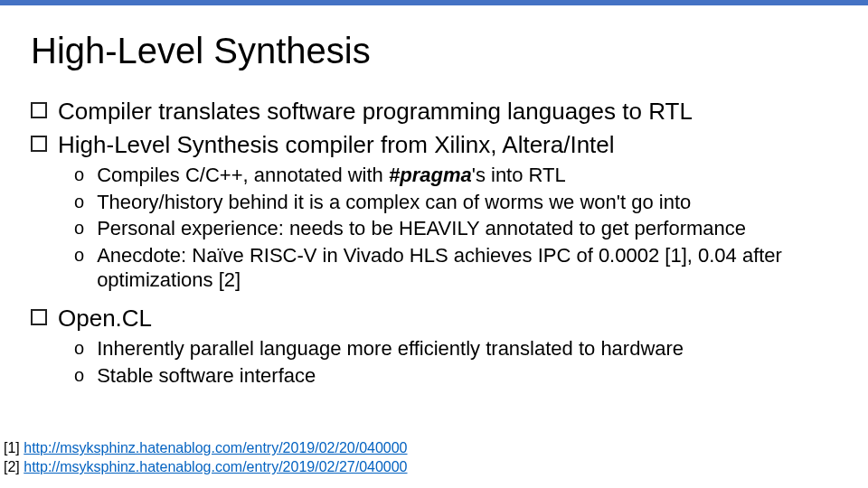 This screenshot has height=488, width=868. What do you see at coordinates (434, 299) in the screenshot?
I see `spacer` at bounding box center [434, 299].